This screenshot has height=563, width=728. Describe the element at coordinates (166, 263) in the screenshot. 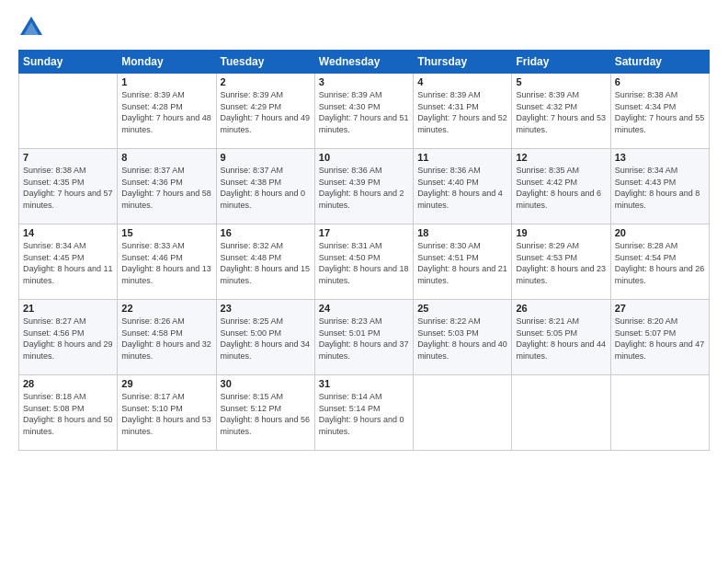

I see `day-info: Sunrise: 8:33 AMSunset: 4:46 PMDaylight:…` at that location.